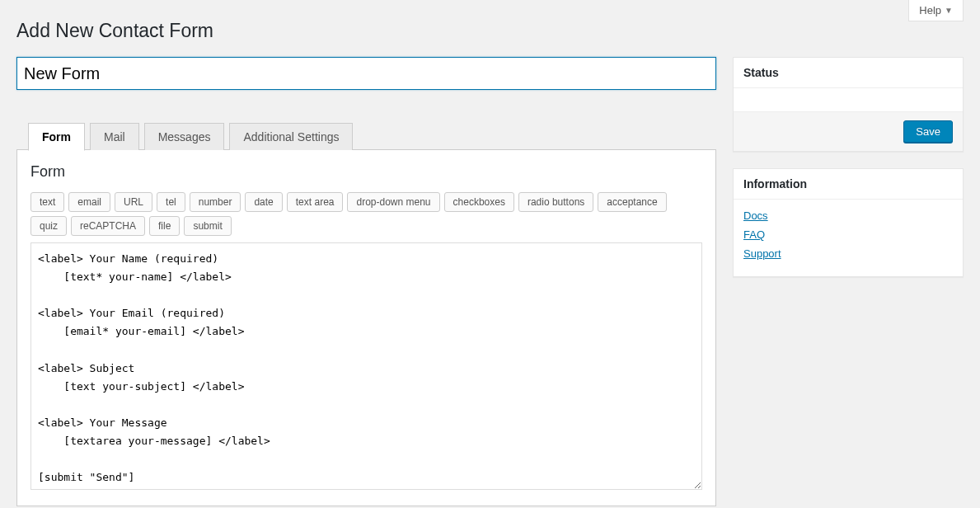  Describe the element at coordinates (848, 234) in the screenshot. I see `info-link-faq: FAQ` at that location.